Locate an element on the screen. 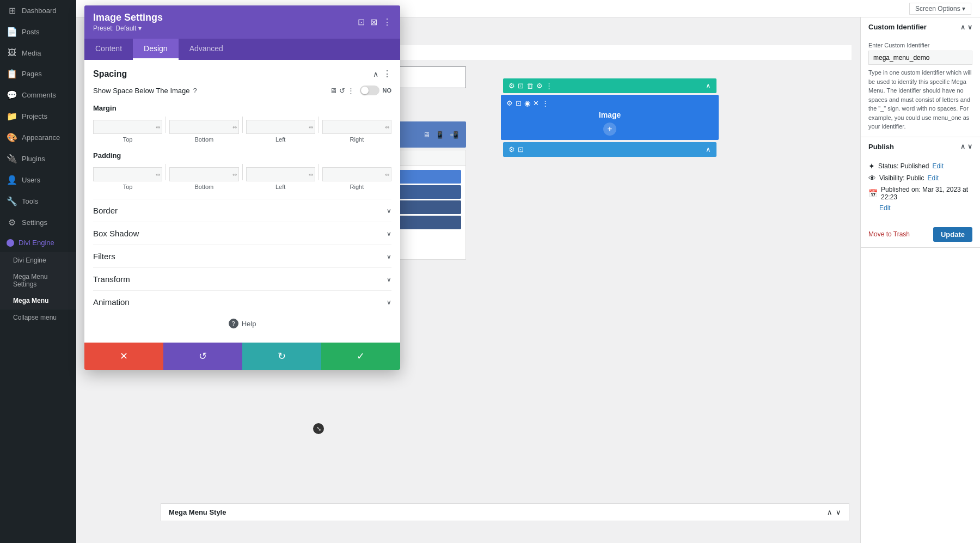 The width and height of the screenshot is (980, 543). modal-redo-button: ↻ is located at coordinates (282, 356).